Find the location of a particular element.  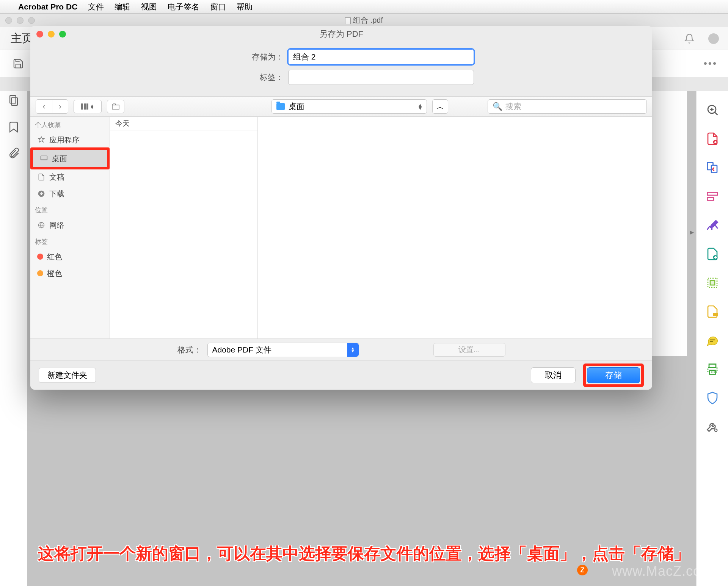

minimize-window-icon is located at coordinates (20, 20).